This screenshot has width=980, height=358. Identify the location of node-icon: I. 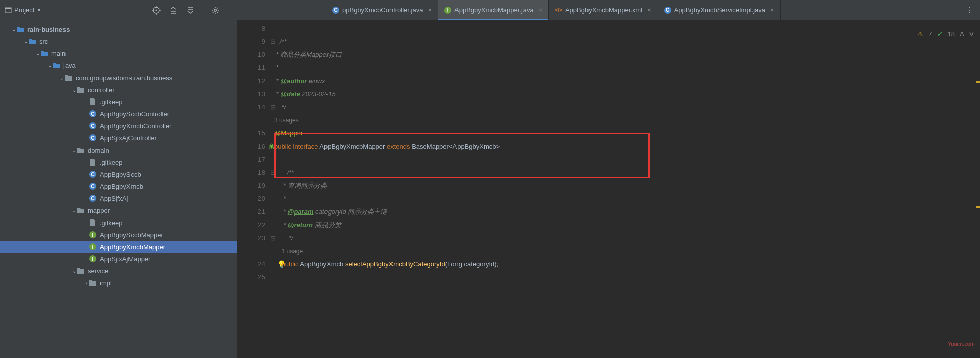
(93, 259).